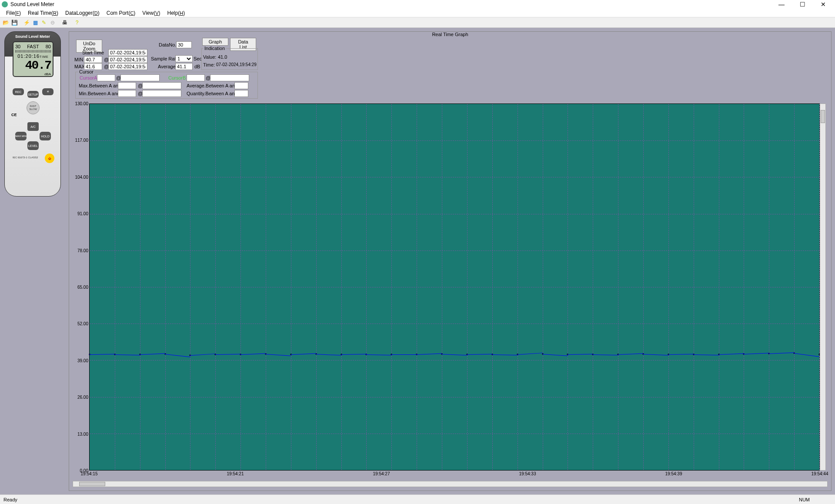  What do you see at coordinates (33, 146) in the screenshot?
I see `device-level-button: LEVEL` at bounding box center [33, 146].